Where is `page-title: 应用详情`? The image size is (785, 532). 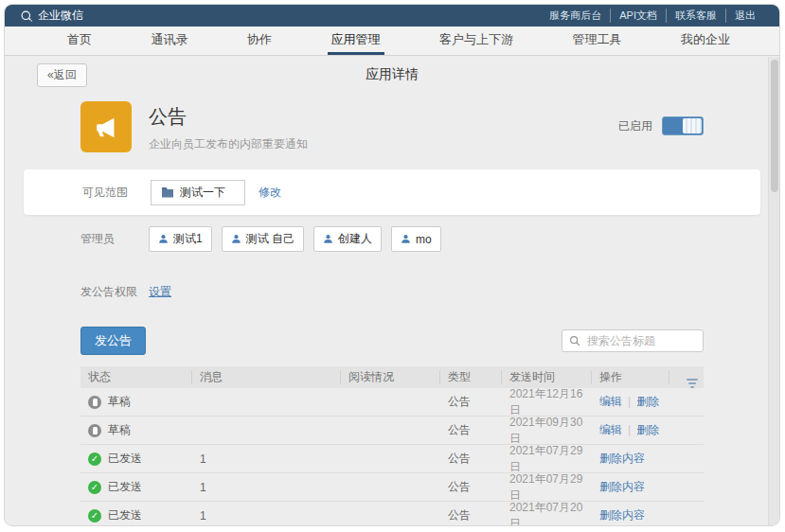
page-title: 应用详情 is located at coordinates (392, 75).